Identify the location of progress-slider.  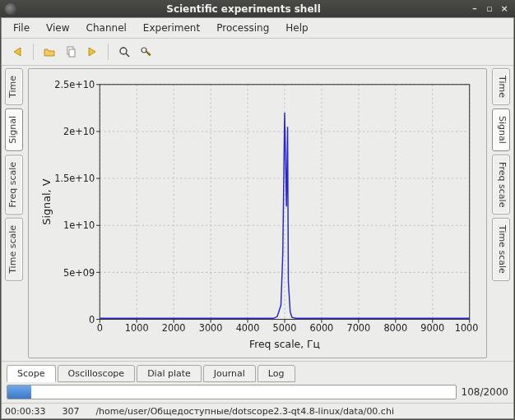
(232, 392).